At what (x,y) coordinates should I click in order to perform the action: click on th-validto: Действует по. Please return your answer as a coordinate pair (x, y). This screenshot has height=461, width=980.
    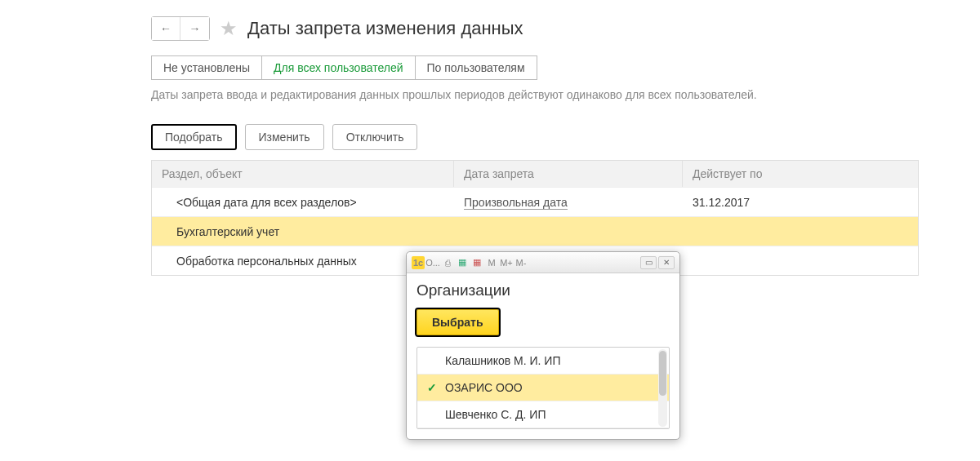
    Looking at the image, I should click on (800, 174).